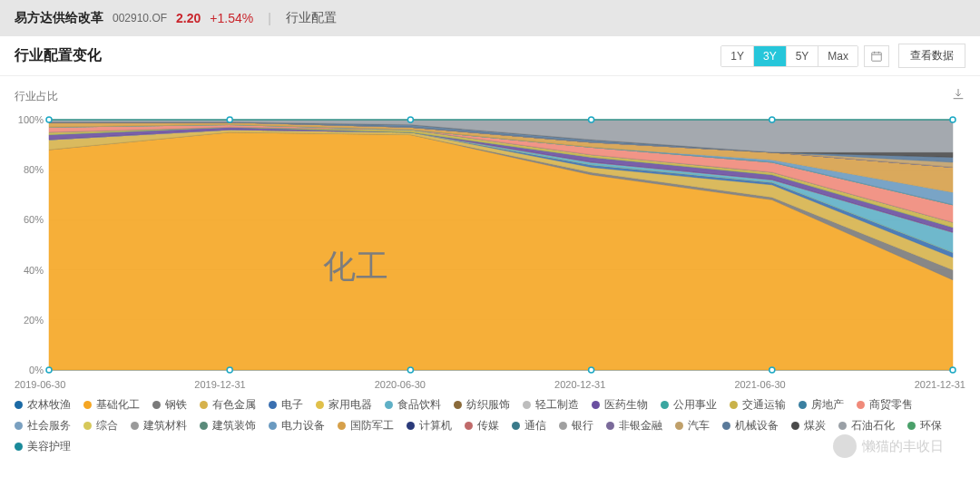  What do you see at coordinates (821, 404) in the screenshot?
I see `legend-item: 房地产` at bounding box center [821, 404].